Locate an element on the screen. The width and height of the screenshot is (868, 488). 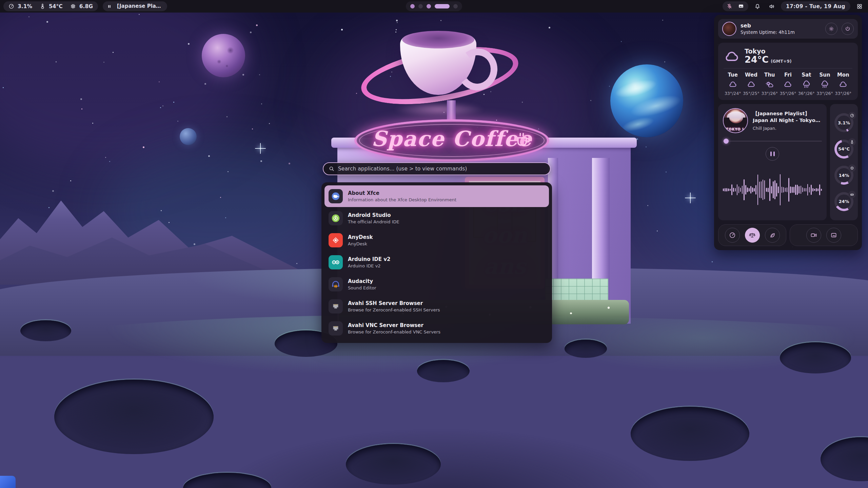
cpu-gauge-icon is located at coordinates (12, 6).